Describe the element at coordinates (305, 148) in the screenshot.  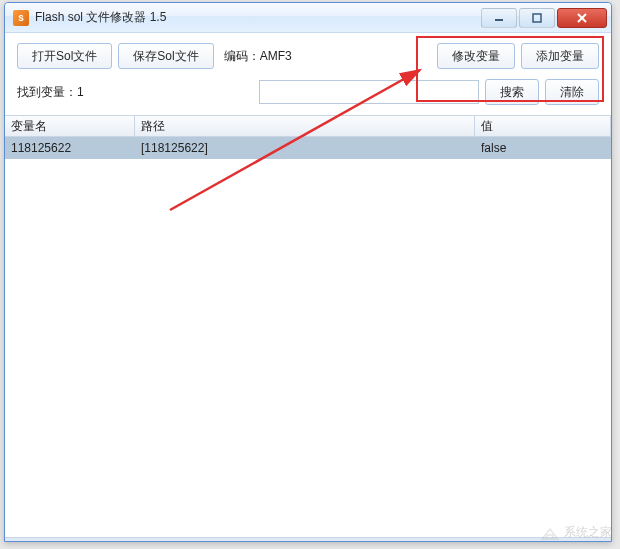
I see `cell-path: [118125622]` at that location.